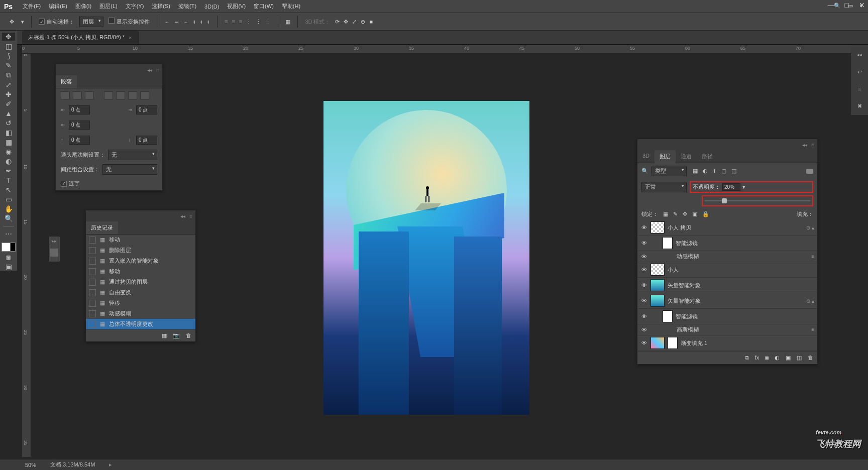 This screenshot has height=470, width=868. Describe the element at coordinates (9, 37) in the screenshot. I see `move-tool: ✥` at that location.